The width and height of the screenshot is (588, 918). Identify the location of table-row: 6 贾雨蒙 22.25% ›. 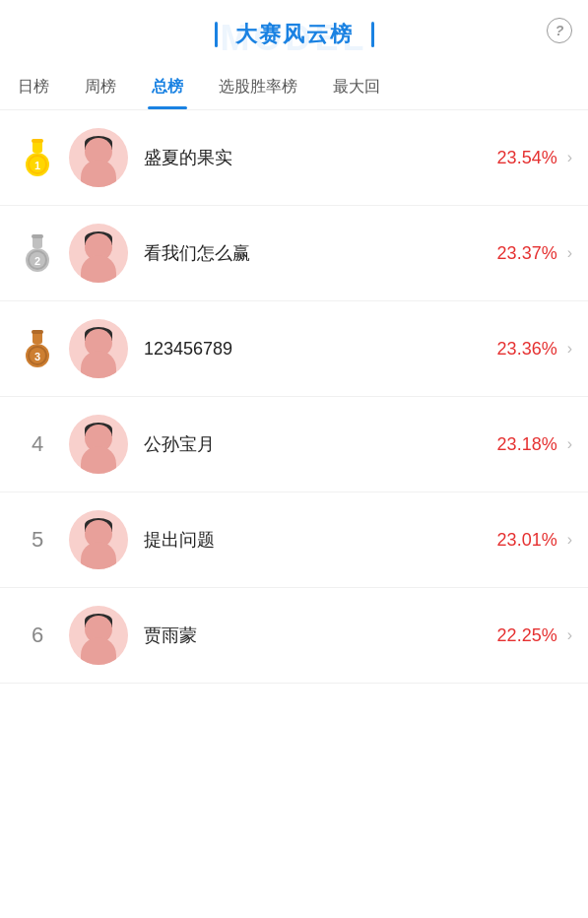
(294, 636).